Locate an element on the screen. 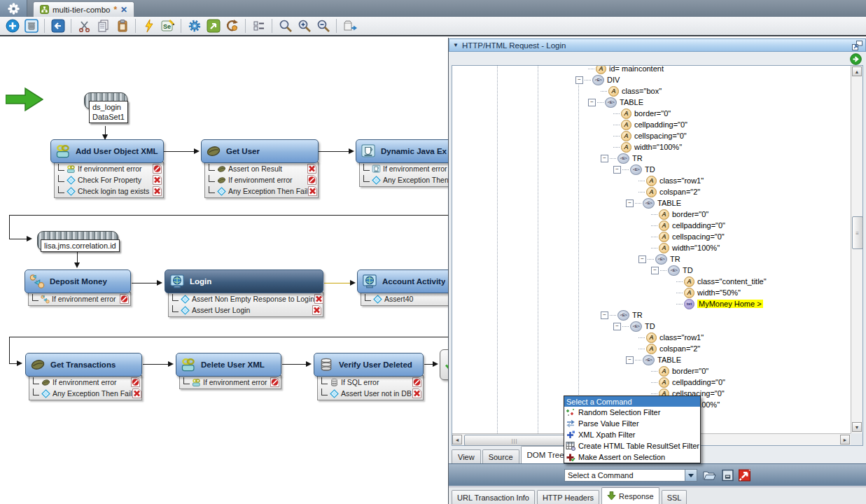 The image size is (866, 504). zoom-out-button is located at coordinates (323, 26).